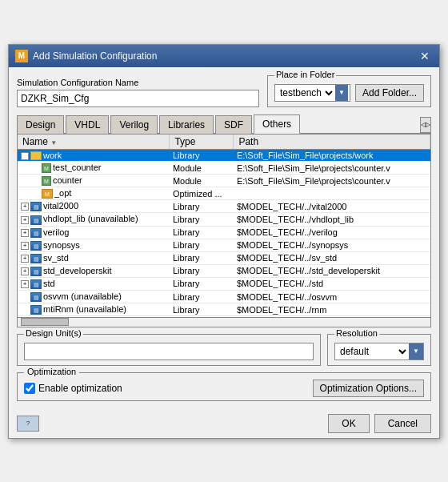 This screenshot has height=482, width=448. I want to click on folder-select: testbench ▼, so click(312, 93).